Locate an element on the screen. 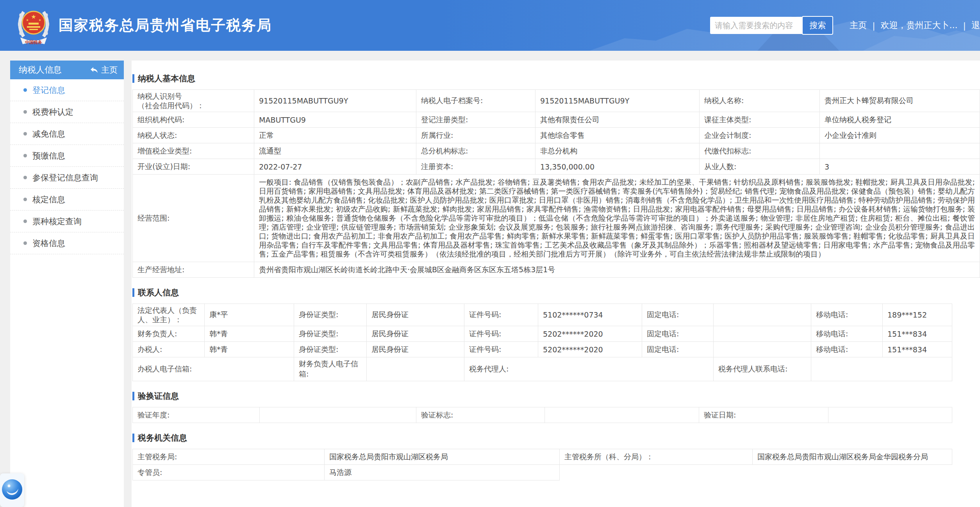 The image size is (980, 507). sidebar-item-label: 资格信息 is located at coordinates (49, 243).